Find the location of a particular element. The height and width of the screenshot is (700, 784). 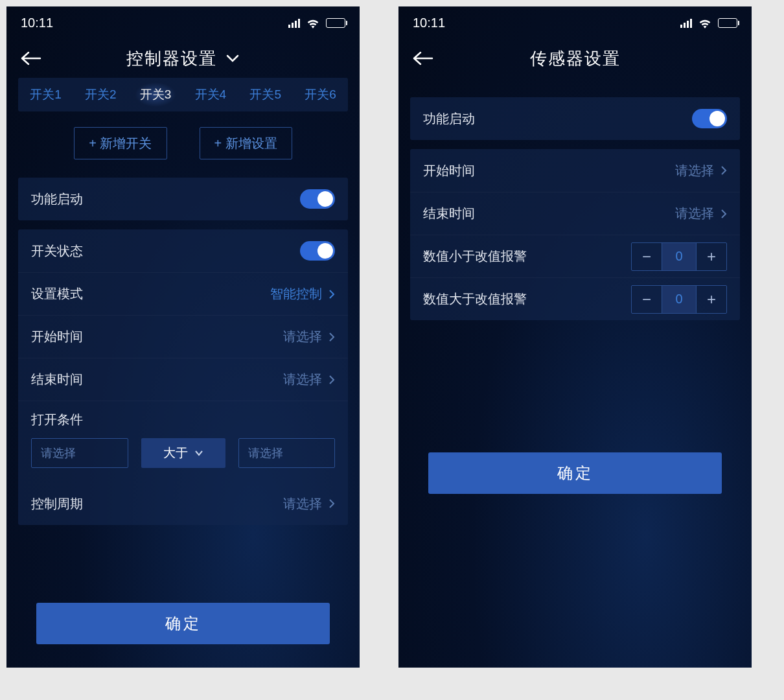

high-alarm-increment: + is located at coordinates (711, 299).